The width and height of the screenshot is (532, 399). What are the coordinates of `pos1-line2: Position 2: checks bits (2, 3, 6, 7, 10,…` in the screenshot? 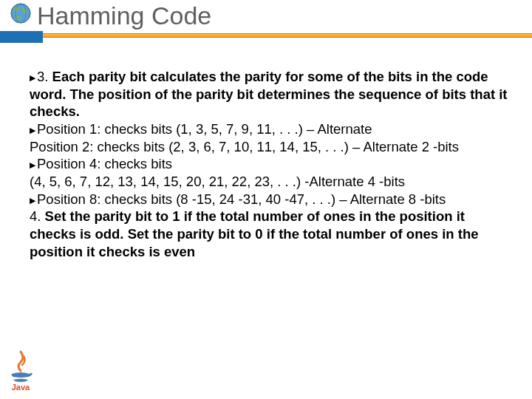 It's located at (244, 146).